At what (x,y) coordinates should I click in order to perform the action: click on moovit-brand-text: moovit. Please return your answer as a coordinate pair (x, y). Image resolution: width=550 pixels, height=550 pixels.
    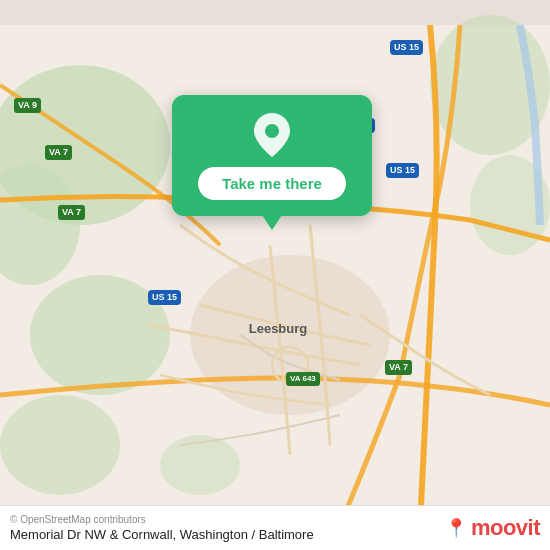
    Looking at the image, I should click on (506, 528).